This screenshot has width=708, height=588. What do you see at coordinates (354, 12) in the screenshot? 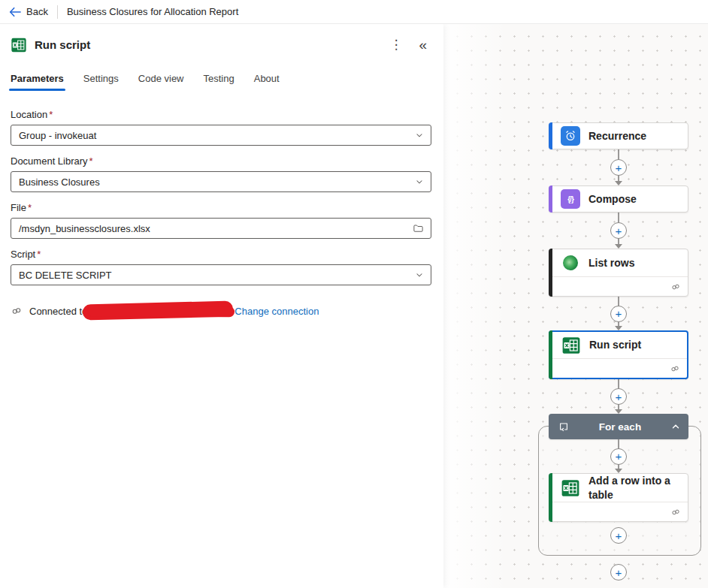
I see `top-bar: Back Business Closures for Allocation Re…` at bounding box center [354, 12].